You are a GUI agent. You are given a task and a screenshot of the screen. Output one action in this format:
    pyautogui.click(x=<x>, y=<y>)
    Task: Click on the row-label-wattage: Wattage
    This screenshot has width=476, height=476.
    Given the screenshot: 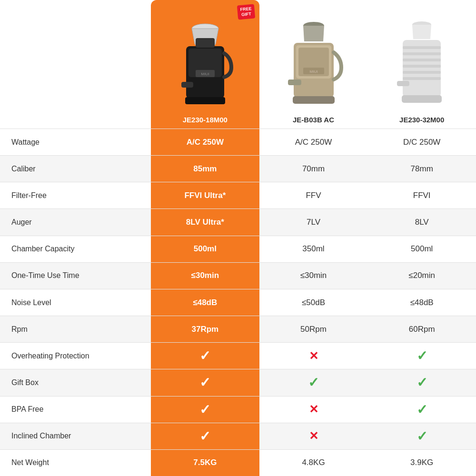 What is the action you would take?
    pyautogui.click(x=75, y=142)
    